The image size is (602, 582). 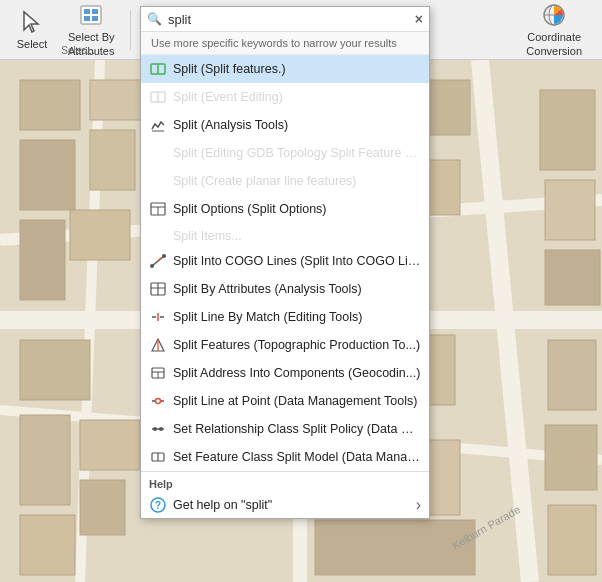 I want to click on menu-item-split-address-text: Split Address Into Components (Geocodin.…, so click(x=296, y=373).